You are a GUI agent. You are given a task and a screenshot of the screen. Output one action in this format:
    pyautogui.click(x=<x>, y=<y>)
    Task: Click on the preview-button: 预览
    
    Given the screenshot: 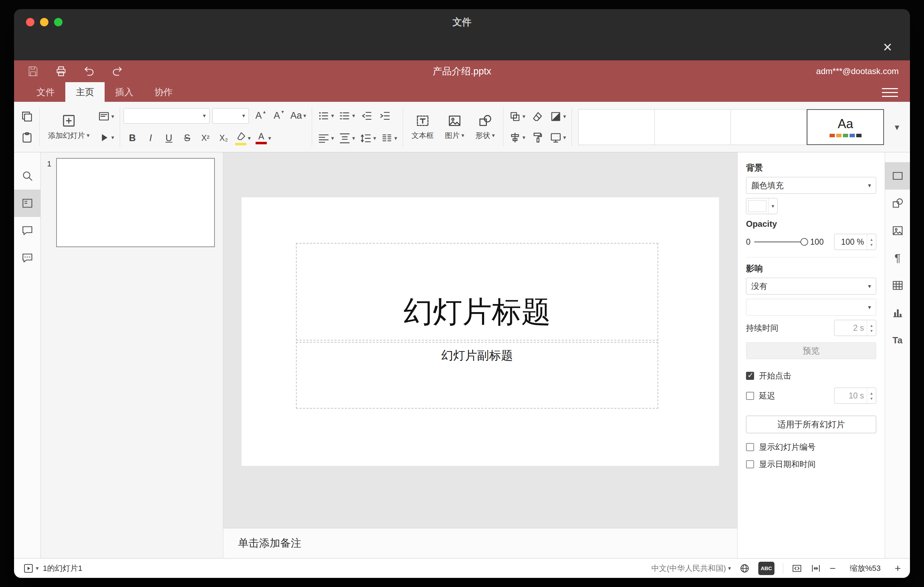 What is the action you would take?
    pyautogui.click(x=811, y=351)
    